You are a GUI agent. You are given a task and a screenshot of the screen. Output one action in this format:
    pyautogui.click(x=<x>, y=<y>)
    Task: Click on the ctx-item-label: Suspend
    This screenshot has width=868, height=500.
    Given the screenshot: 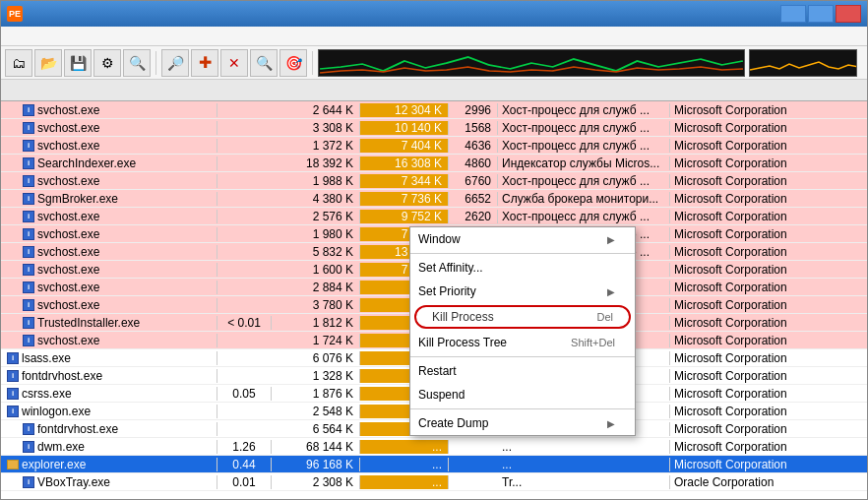 What is the action you would take?
    pyautogui.click(x=441, y=395)
    